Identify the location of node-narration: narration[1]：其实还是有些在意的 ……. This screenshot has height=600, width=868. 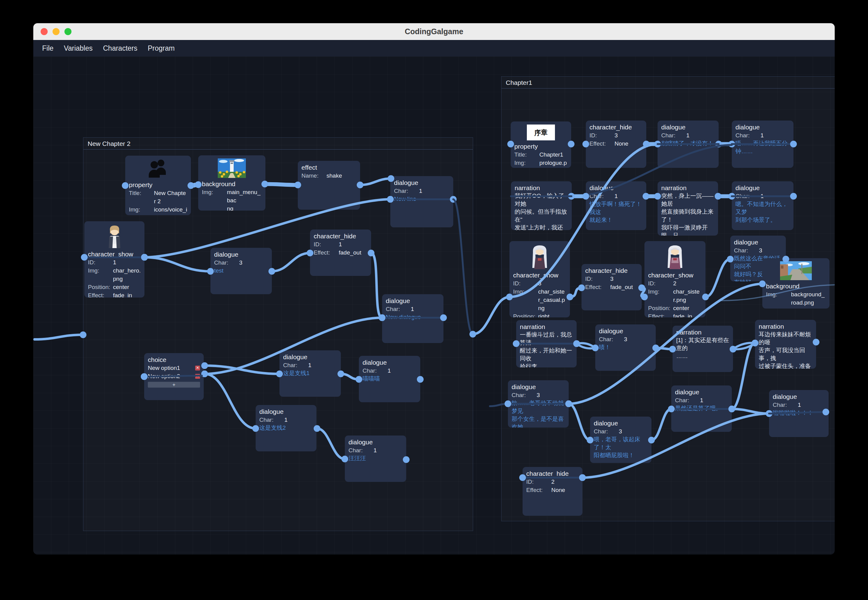
(703, 349).